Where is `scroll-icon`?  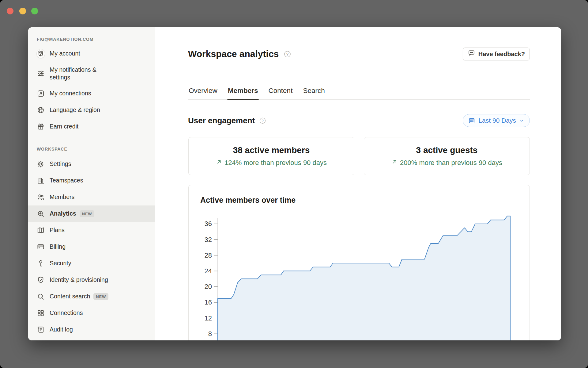 scroll-icon is located at coordinates (41, 330).